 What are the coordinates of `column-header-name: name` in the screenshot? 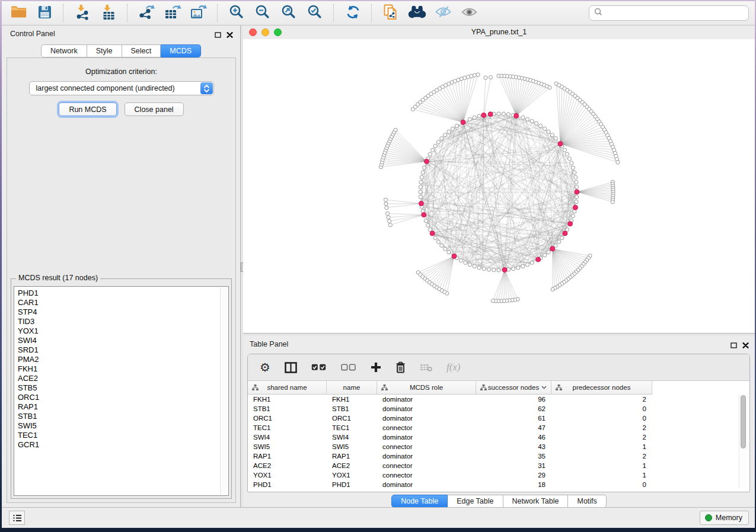 It's located at (352, 387).